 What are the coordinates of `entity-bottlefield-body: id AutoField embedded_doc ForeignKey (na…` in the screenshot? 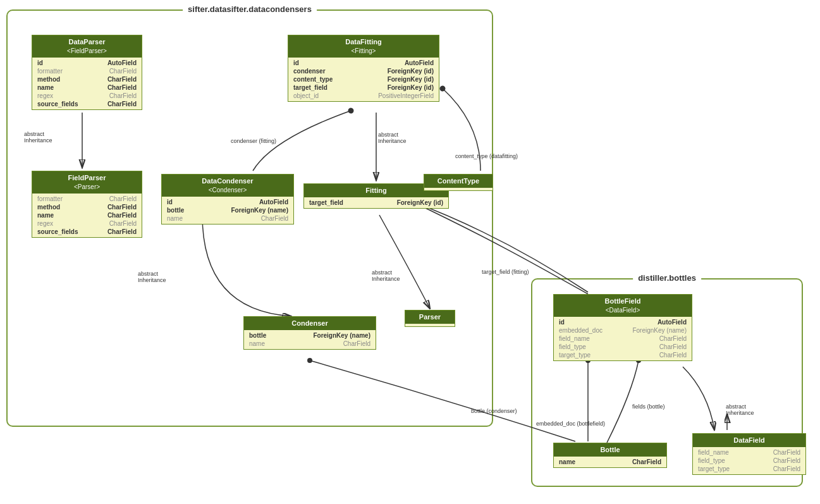 It's located at (623, 339).